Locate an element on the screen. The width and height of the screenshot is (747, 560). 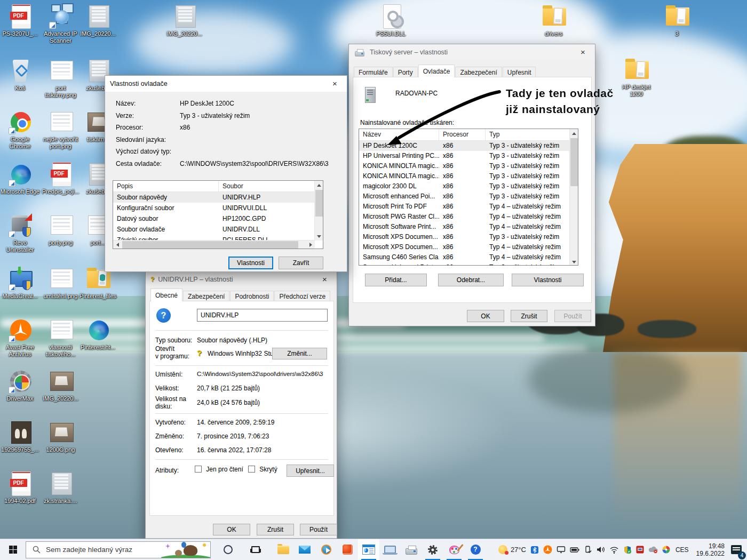
desktop-icon: Koš is located at coordinates (20, 81).